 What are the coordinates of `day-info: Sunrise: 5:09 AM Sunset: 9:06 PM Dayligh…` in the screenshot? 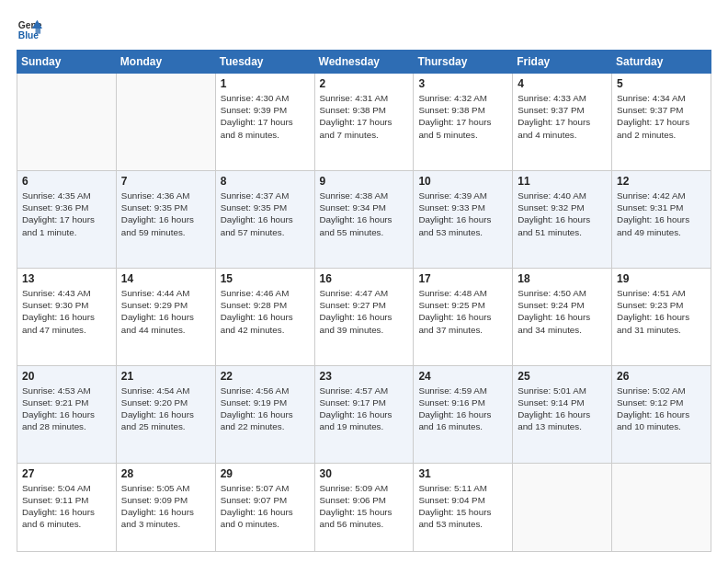 It's located at (364, 506).